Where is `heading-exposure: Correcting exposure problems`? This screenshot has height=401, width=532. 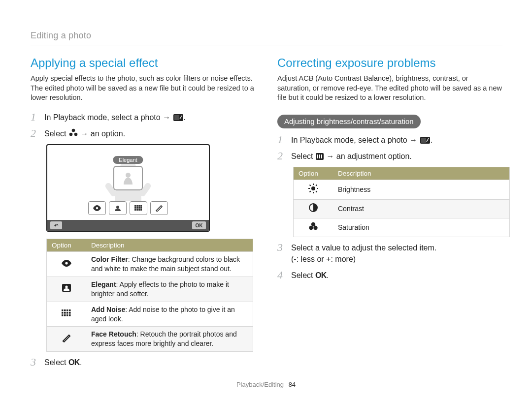 heading-exposure: Correcting exposure problems is located at coordinates (390, 63).